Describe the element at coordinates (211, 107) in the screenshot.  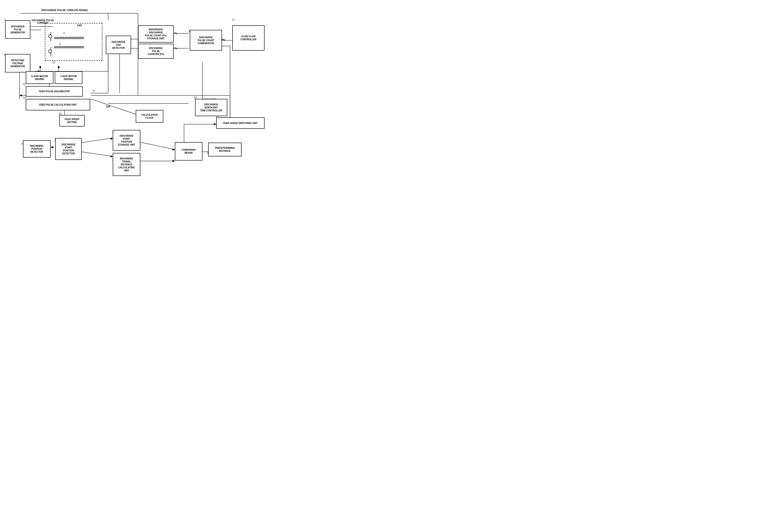
I see `discharge-quiescent-time-controller-label: DISCHARGEQUIESCENTTIME CONTROLLER` at that location.